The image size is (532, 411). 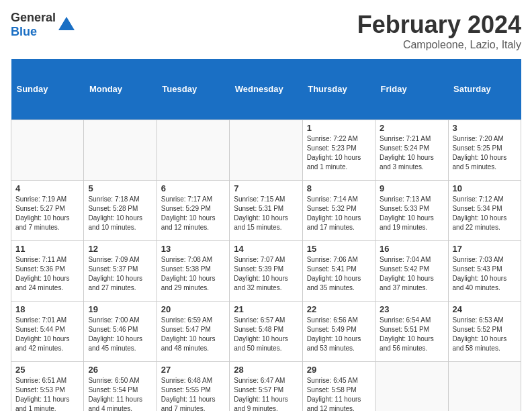 What do you see at coordinates (339, 369) in the screenshot?
I see `day-number: 29` at bounding box center [339, 369].